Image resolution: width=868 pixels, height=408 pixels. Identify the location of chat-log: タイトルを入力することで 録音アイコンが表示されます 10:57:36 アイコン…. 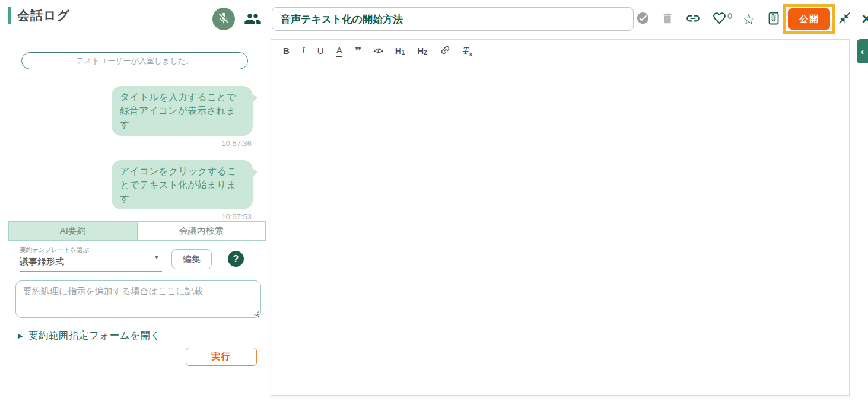
(126, 160).